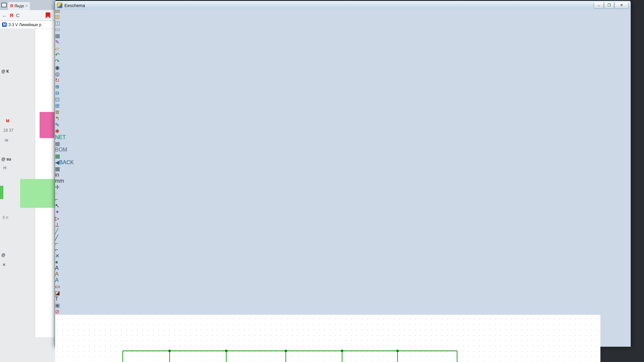  What do you see at coordinates (343, 42) in the screenshot?
I see `plot-button: ✎` at bounding box center [343, 42].